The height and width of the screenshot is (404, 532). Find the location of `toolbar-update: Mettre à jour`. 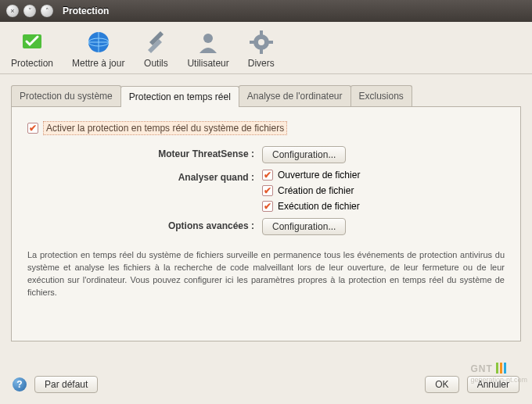

toolbar-update: Mettre à jour is located at coordinates (99, 49).